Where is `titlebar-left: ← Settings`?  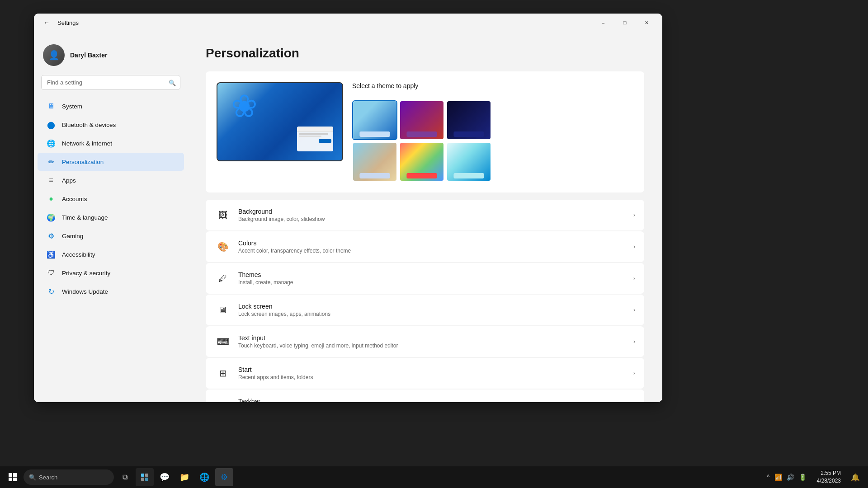
titlebar-left: ← Settings is located at coordinates (59, 23).